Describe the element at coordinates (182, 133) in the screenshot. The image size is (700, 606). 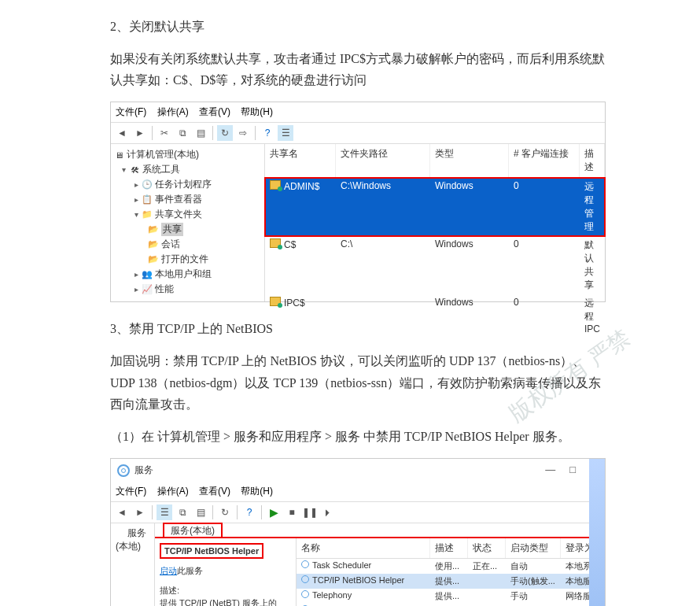
I see `copy-icon: ⧉` at that location.